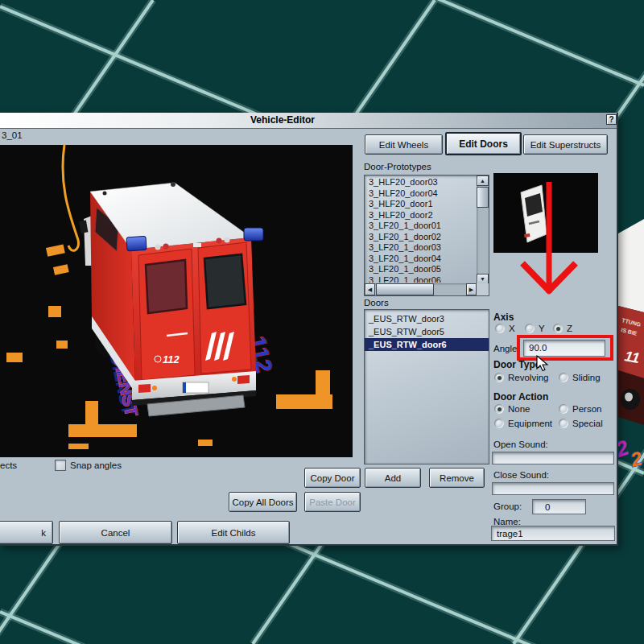 This screenshot has height=644, width=644. What do you see at coordinates (427, 319) in the screenshot?
I see `list-item: _EUS_RTW_door3` at bounding box center [427, 319].